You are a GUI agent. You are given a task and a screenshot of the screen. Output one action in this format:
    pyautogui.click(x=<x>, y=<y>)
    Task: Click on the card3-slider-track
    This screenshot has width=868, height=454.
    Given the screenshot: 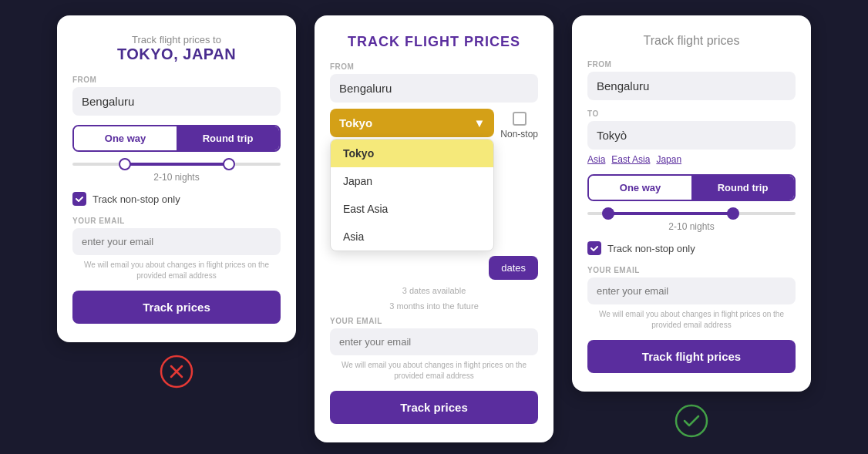 What is the action you would take?
    pyautogui.click(x=691, y=214)
    